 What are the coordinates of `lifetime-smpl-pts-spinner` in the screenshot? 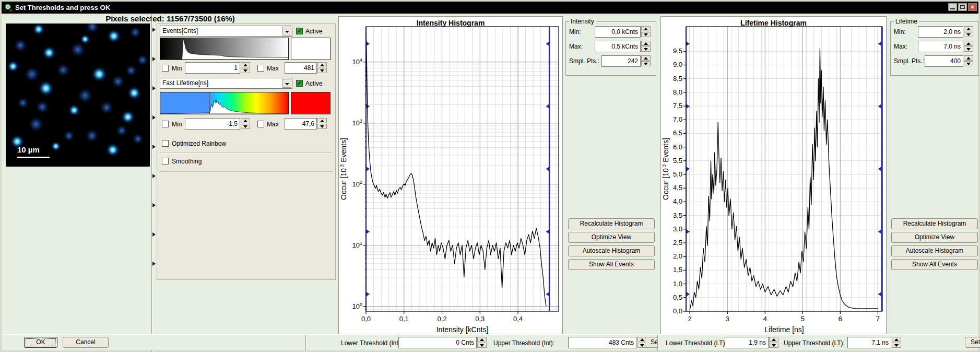 It's located at (969, 61).